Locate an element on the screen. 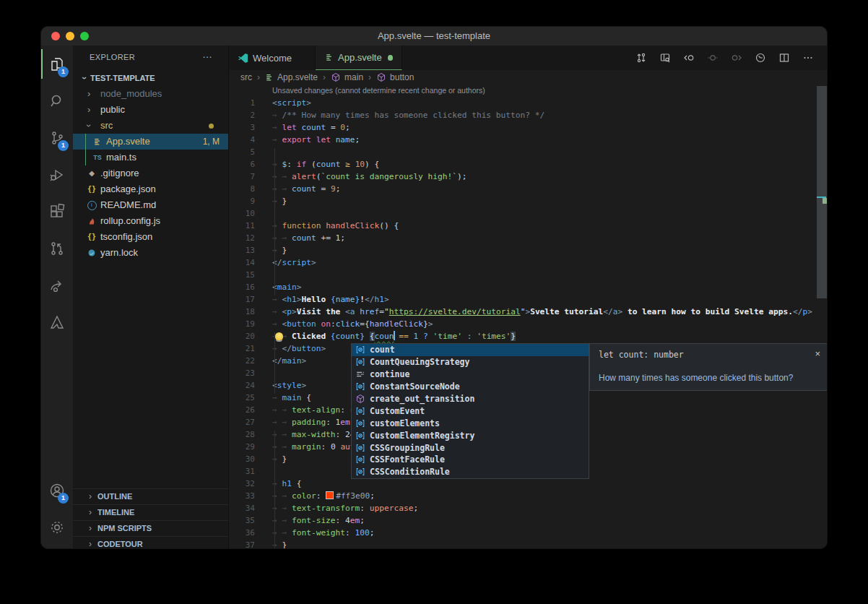 Image resolution: width=868 pixels, height=604 pixels. suggest-item-cssgroupingrule: CSSGroupingRule is located at coordinates (470, 448).